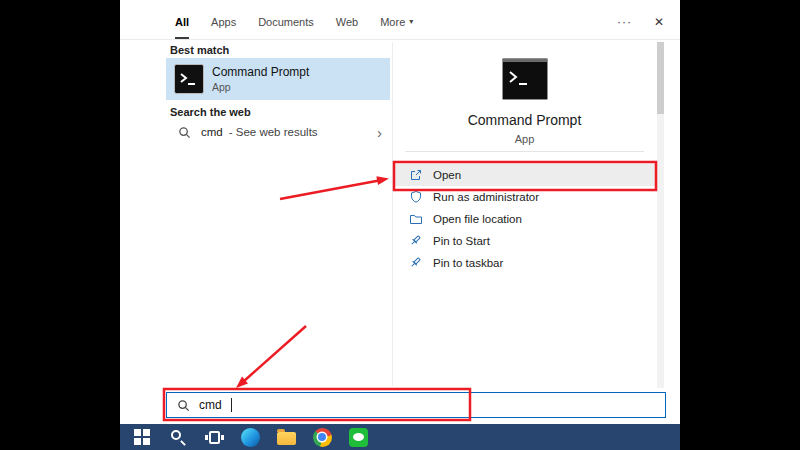 Image resolution: width=800 pixels, height=450 pixels. What do you see at coordinates (210, 112) in the screenshot?
I see `search-web-heading: Search the web` at bounding box center [210, 112].